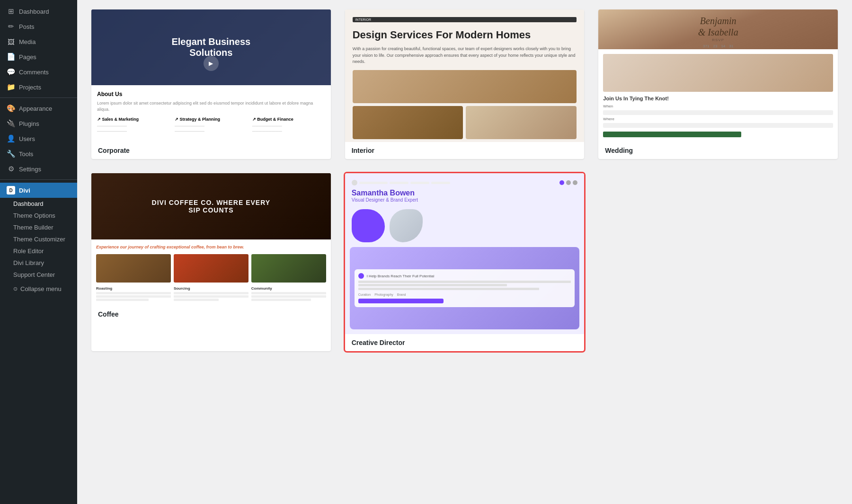  What do you see at coordinates (39, 274) in the screenshot?
I see `divi-sub-support-center: Support Center` at bounding box center [39, 274].